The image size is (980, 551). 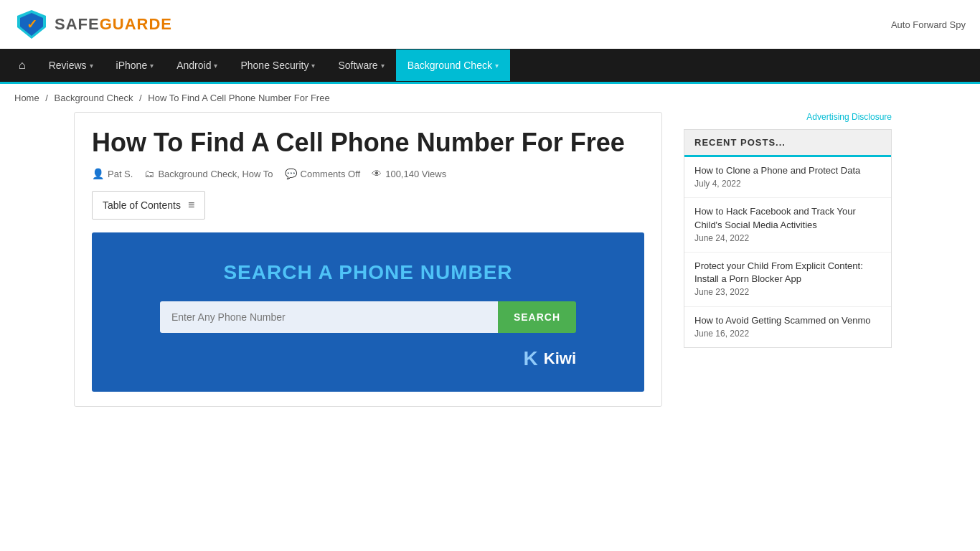 I want to click on logo-text: SAFEGUARDE, so click(x=113, y=24).